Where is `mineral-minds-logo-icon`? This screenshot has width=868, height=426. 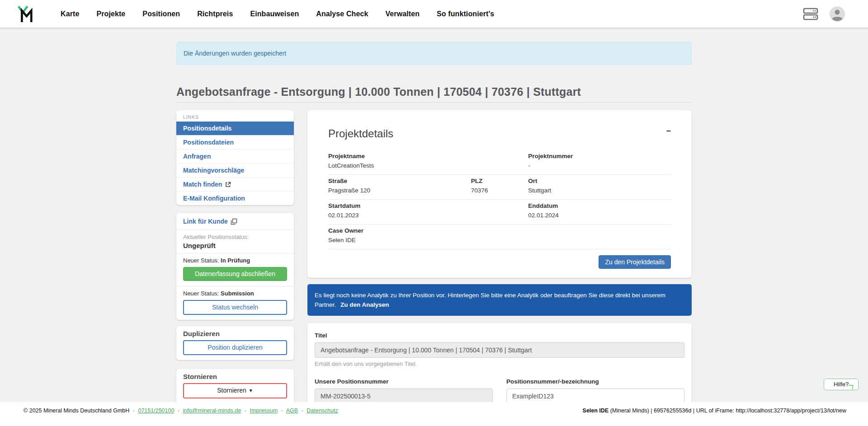
mineral-minds-logo-icon is located at coordinates (25, 14).